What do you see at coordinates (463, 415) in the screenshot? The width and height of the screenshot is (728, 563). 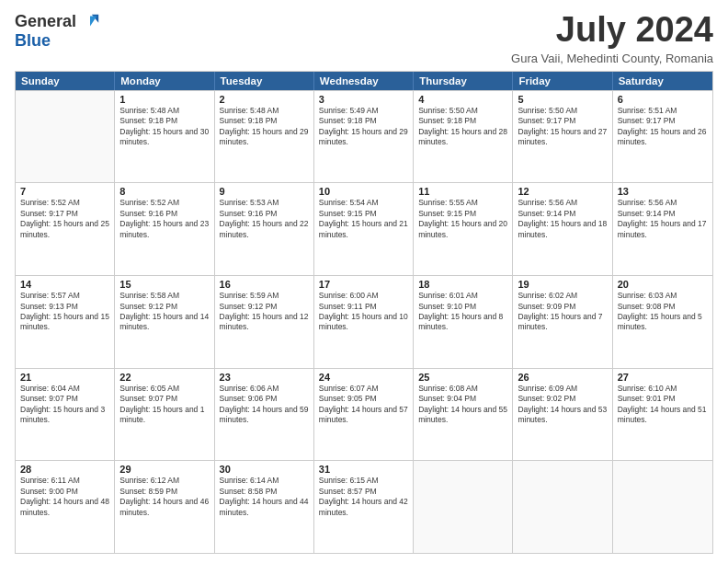 I see `cal-cell-day-25: 25Sunrise: 6:08 AMSunset: 9:04 PMDayligh…` at bounding box center [463, 415].